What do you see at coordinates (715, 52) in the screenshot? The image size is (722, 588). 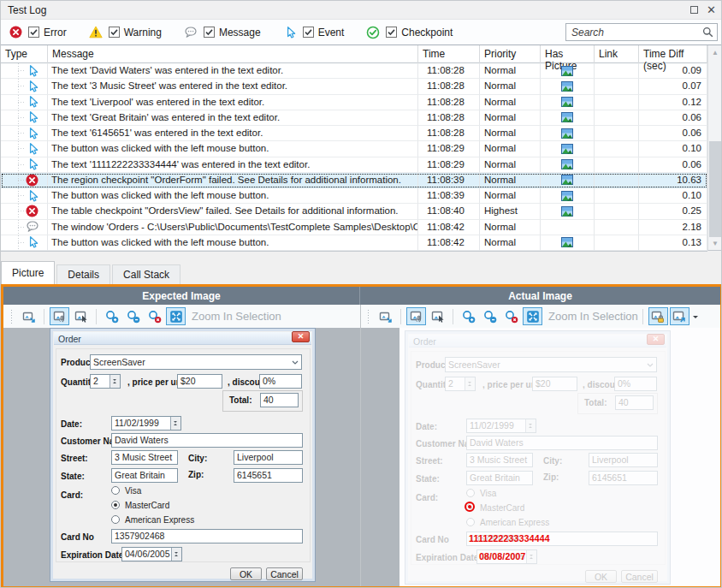 I see `scroll-up-icon: ▲` at bounding box center [715, 52].